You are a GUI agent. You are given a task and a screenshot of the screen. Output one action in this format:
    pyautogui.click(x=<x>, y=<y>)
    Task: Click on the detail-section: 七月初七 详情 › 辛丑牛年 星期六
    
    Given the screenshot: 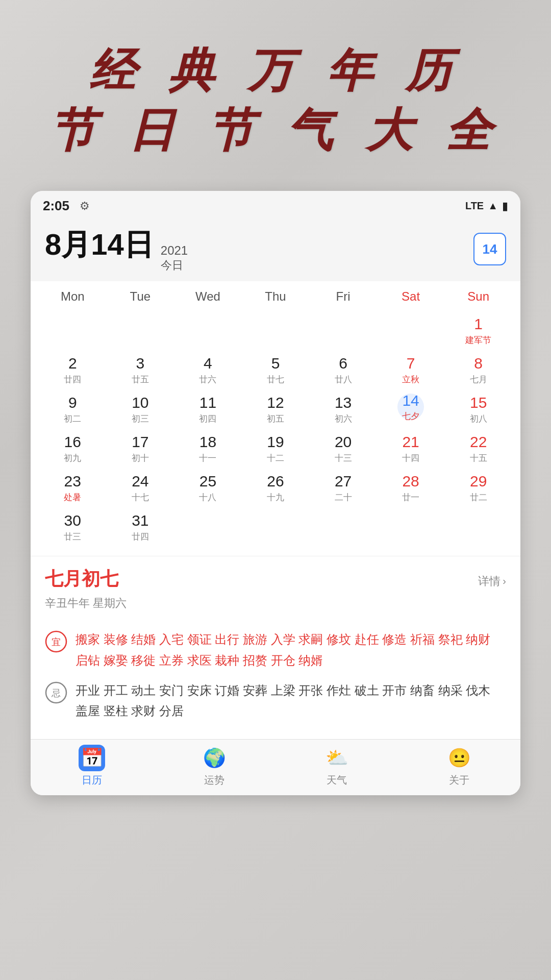 What is the action you would take?
    pyautogui.click(x=276, y=592)
    